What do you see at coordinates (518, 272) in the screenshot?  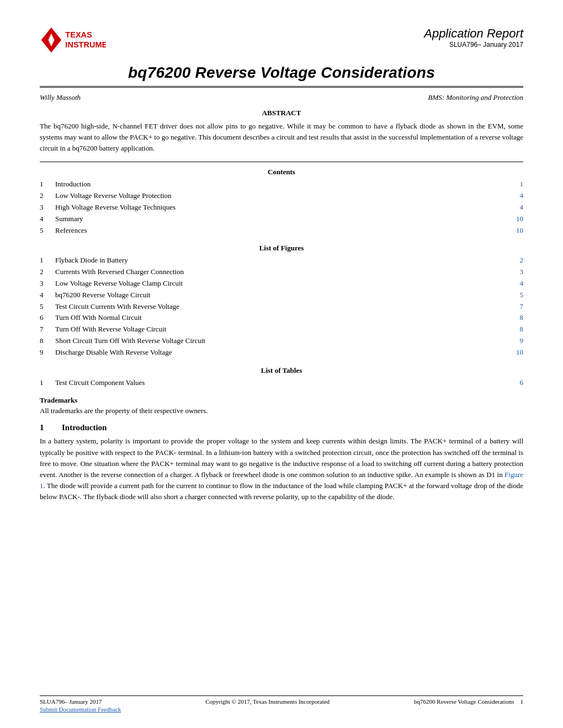 I see `entry-page: 3` at bounding box center [518, 272].